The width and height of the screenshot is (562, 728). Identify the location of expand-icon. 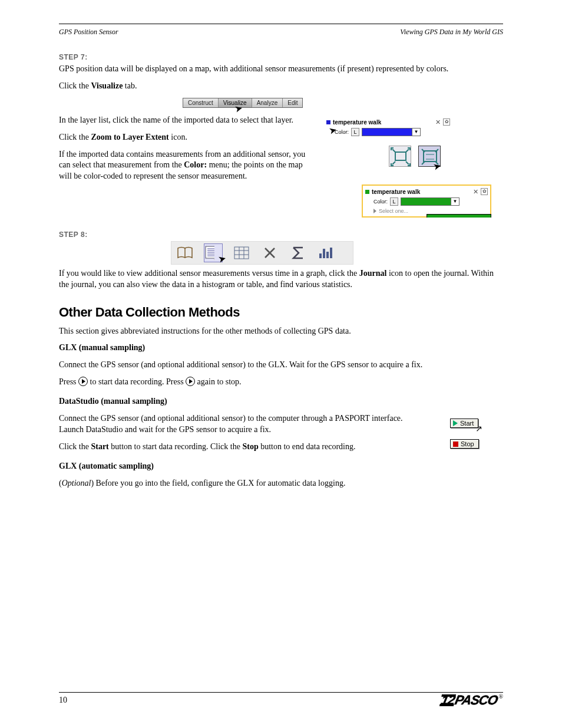
(375, 211).